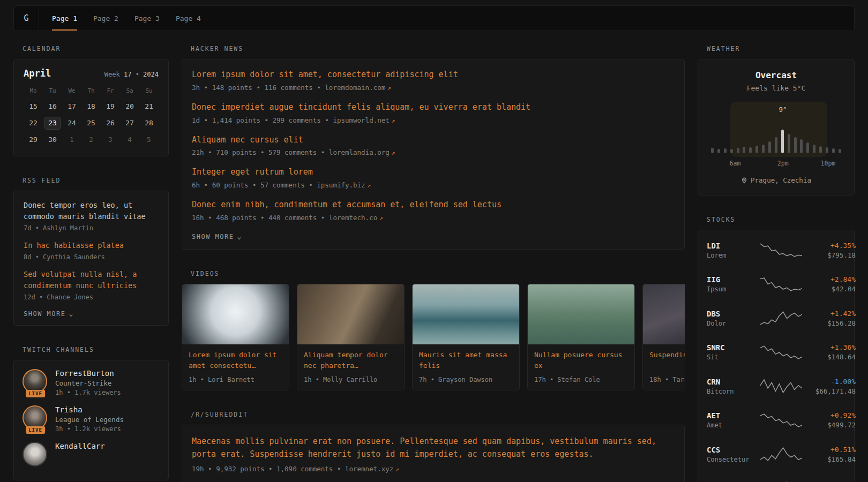 The image size is (868, 482). What do you see at coordinates (236, 367) in the screenshot?
I see `video-card-body: Lorem ipsum dolor sit amet consectetu… 1…` at bounding box center [236, 367].